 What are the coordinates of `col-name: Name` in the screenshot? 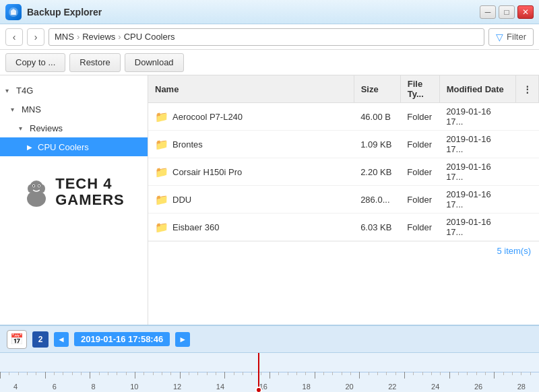 It's located at (251, 89).